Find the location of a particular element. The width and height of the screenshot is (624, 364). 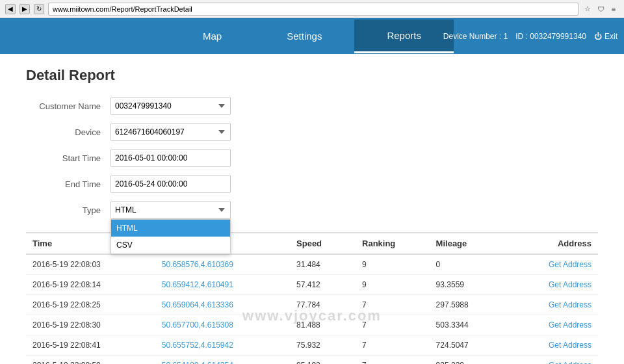

browser-bar: ◀ ▶ ↻ ☆ 🛡 ≡ is located at coordinates (312, 9).